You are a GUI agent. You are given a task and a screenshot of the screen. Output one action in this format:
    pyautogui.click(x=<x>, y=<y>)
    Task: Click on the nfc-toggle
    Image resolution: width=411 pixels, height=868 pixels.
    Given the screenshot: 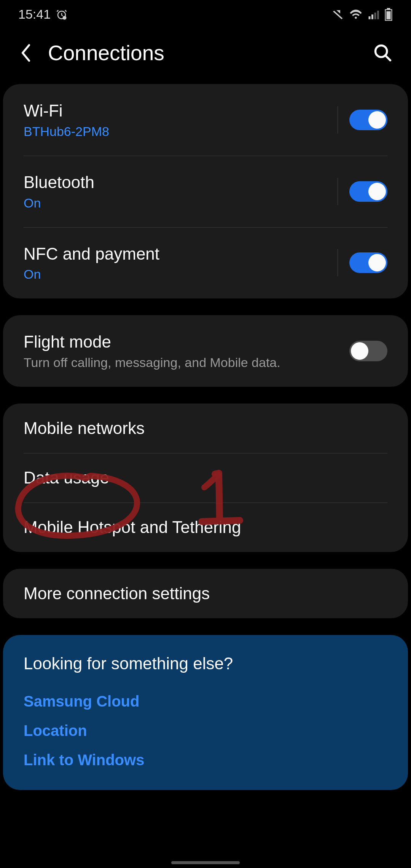 What is the action you would take?
    pyautogui.click(x=368, y=263)
    